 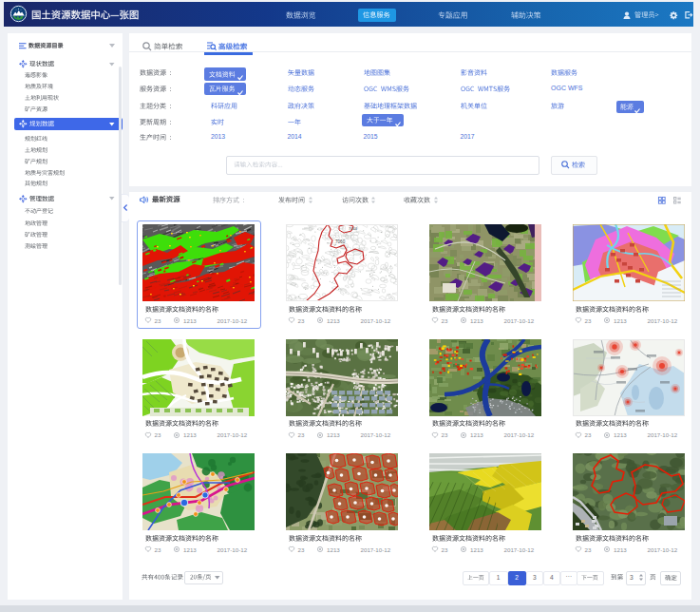 I want to click on svg-text: 7060, so click(x=340, y=241).